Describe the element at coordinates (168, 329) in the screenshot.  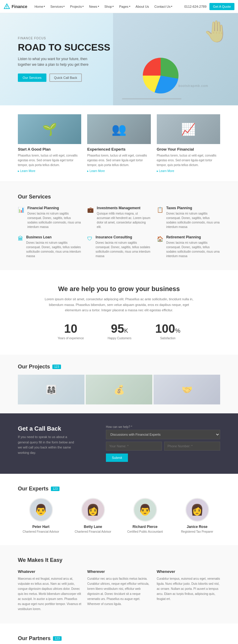
I see `stat-number-3: 100%` at that location.